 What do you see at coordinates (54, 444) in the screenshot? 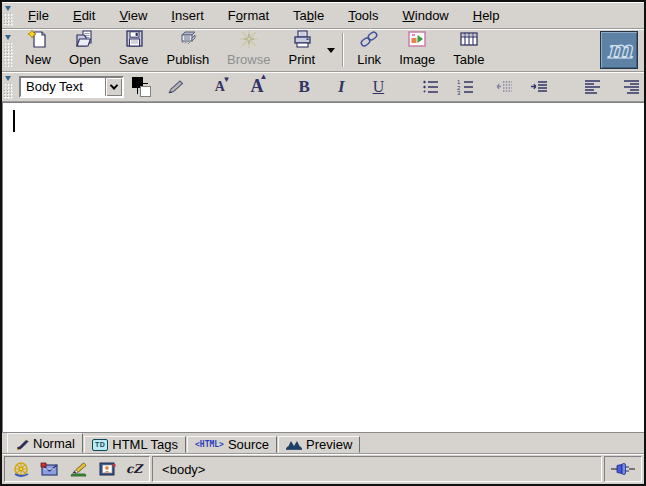
I see `tab-normal-label: Normal` at bounding box center [54, 444].